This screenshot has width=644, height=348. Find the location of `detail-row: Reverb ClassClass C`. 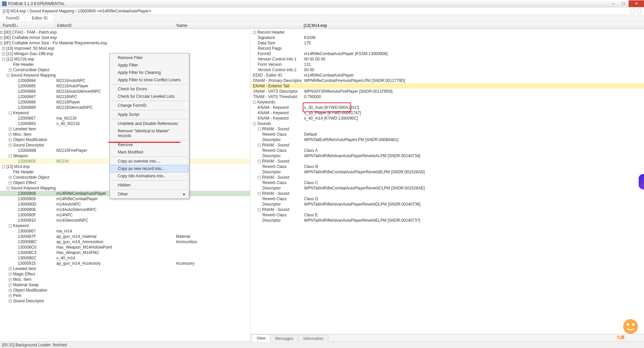

detail-row: Reverb ClassClass C is located at coordinates (447, 183).